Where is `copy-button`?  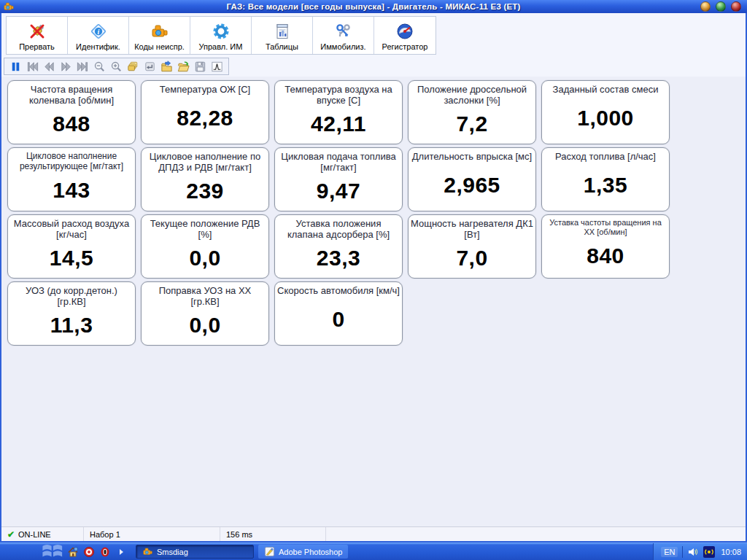
copy-button is located at coordinates (133, 66).